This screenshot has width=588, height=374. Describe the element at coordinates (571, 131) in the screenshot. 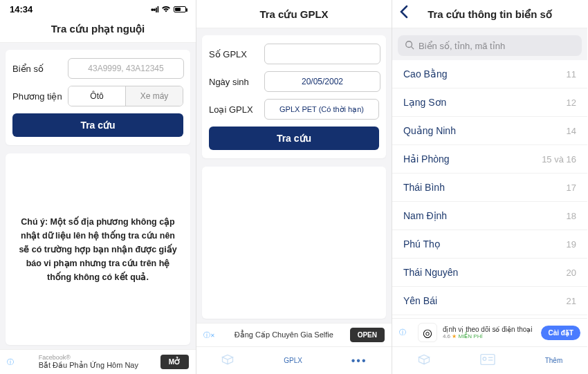

I see `province-code: 14` at that location.